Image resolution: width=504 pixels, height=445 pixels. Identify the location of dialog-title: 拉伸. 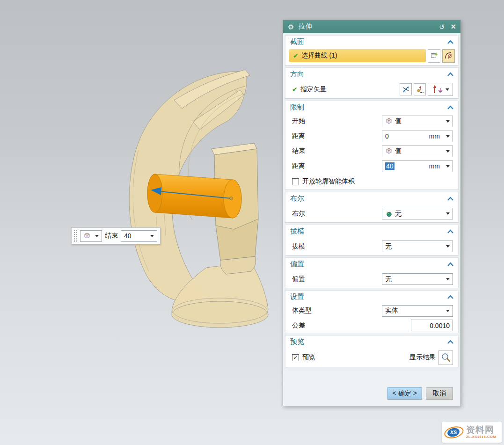
(305, 27).